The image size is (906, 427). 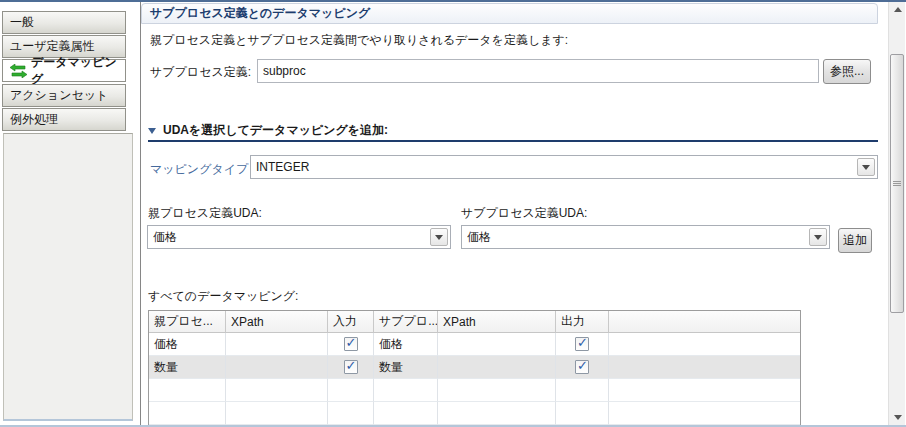 What do you see at coordinates (152, 131) in the screenshot?
I see `collapse-chevron-icon` at bounding box center [152, 131].